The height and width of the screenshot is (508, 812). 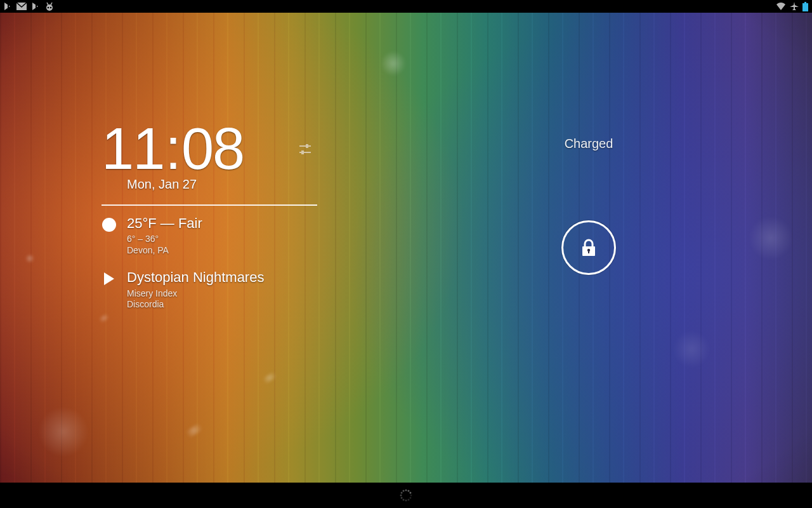 I want to click on weather-row: 25°F — Fair 6° – 36° Devon, PA, so click(x=216, y=236).